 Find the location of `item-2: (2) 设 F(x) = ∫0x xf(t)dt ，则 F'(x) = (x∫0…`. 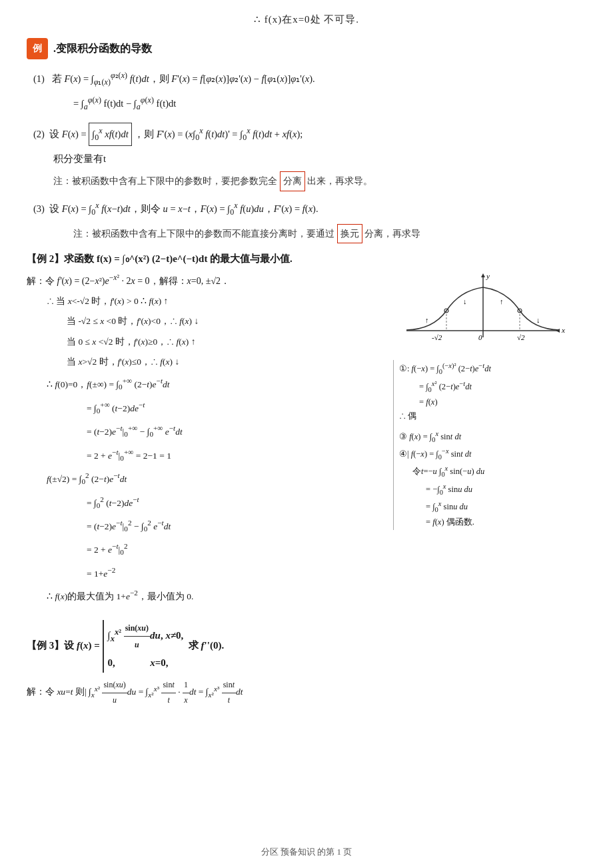

item-2: (2) 设 F(x) = ∫0x xf(t)dt ，则 F'(x) = (x∫0… is located at coordinates (306, 157).